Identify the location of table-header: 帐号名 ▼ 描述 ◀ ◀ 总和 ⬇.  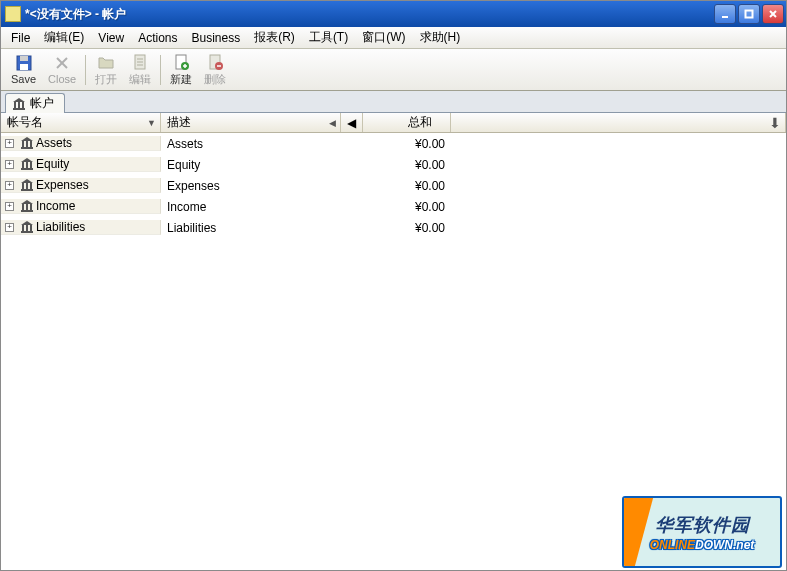
(394, 123).